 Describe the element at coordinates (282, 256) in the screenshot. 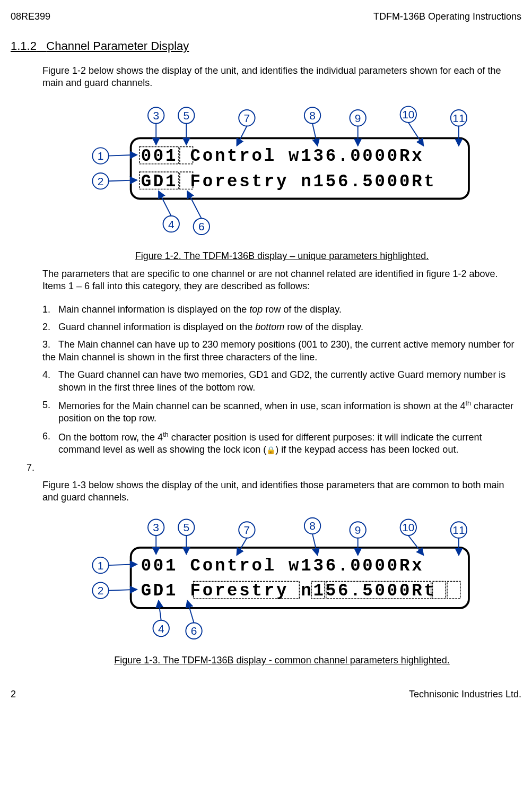

I see `figure-1-2-caption: Figure 1-2. The TDFM-136B display – uniq…` at that location.